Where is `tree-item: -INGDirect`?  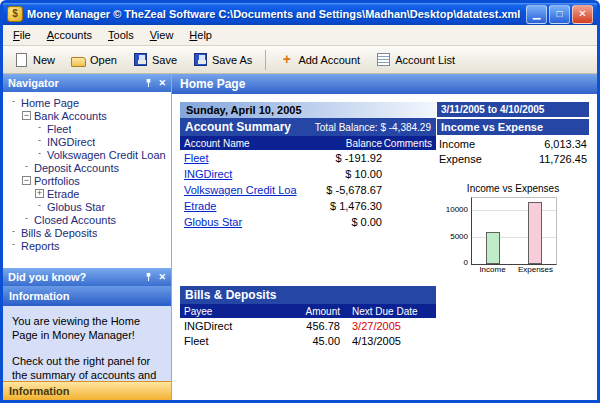
tree-item: -INGDirect is located at coordinates (87, 142).